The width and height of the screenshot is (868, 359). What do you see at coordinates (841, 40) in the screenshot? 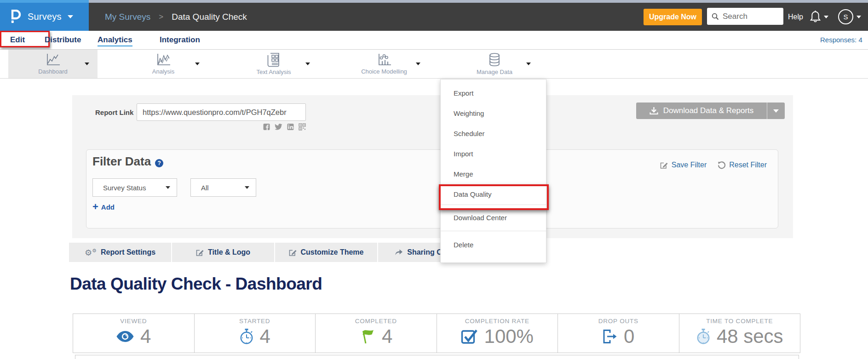
I see `responses-count: Responses: 4` at bounding box center [841, 40].